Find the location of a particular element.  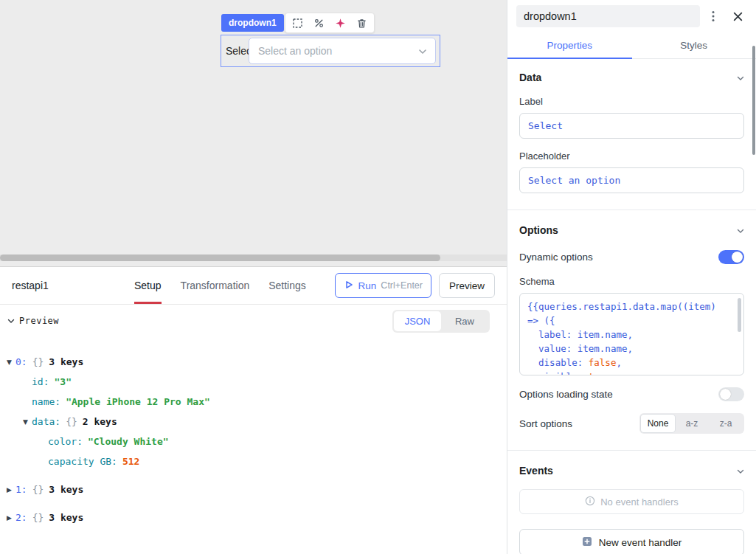

json-tree-row: name:"Apple iPhone 12 Pro Max" is located at coordinates (255, 401).